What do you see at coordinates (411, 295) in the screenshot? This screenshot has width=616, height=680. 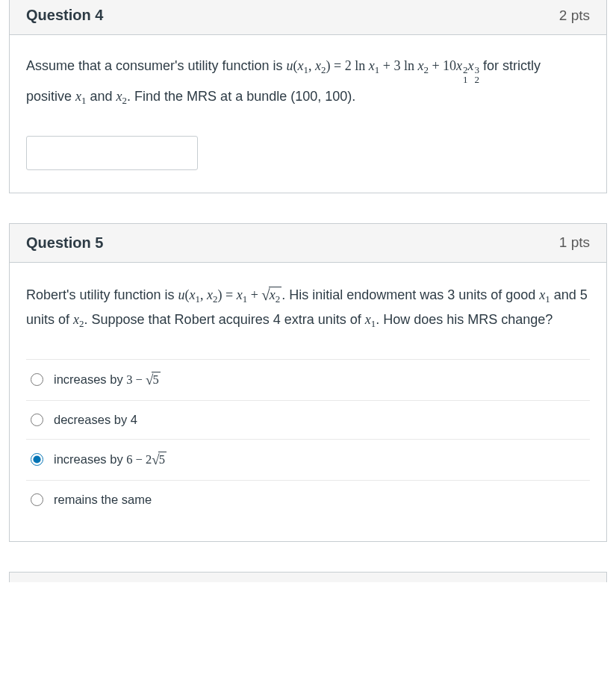 I see `prompt-text: . His initial endowment was 3 units of g…` at bounding box center [411, 295].